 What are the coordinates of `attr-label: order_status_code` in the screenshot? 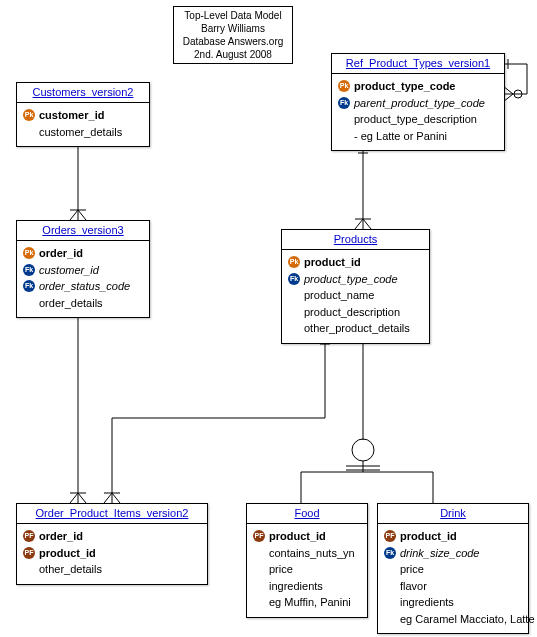 It's located at (84, 286).